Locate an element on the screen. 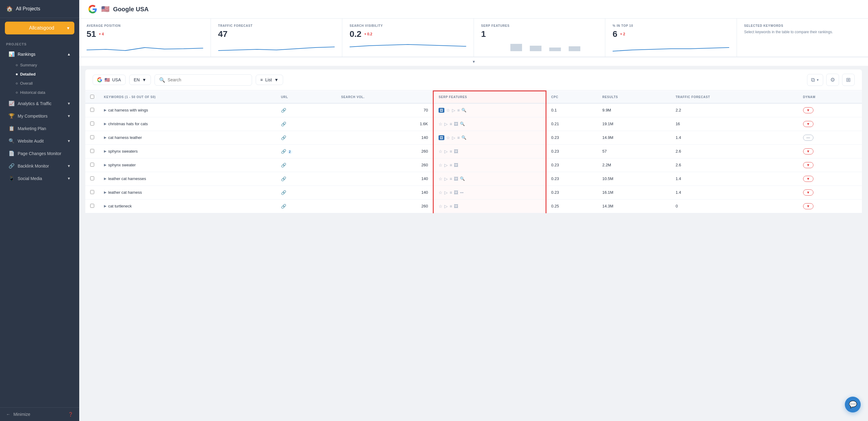 Image resolution: width=868 pixels, height=421 pixels. sidebar-item-analytics: 📈 Analytics & Traffic ▼ is located at coordinates (40, 103).